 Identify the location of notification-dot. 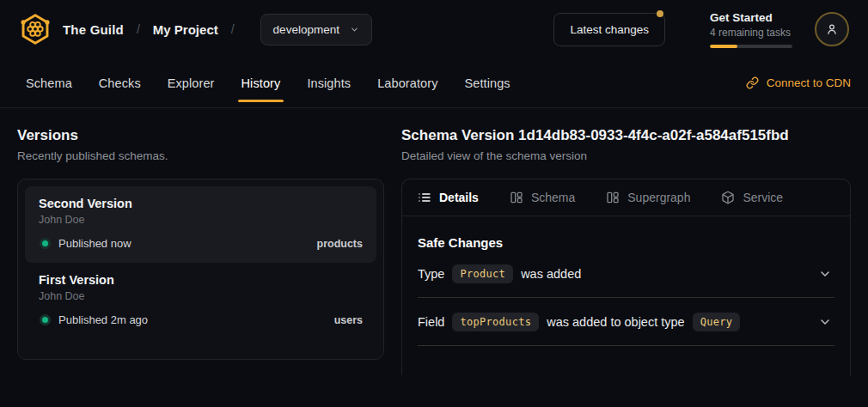
(660, 14).